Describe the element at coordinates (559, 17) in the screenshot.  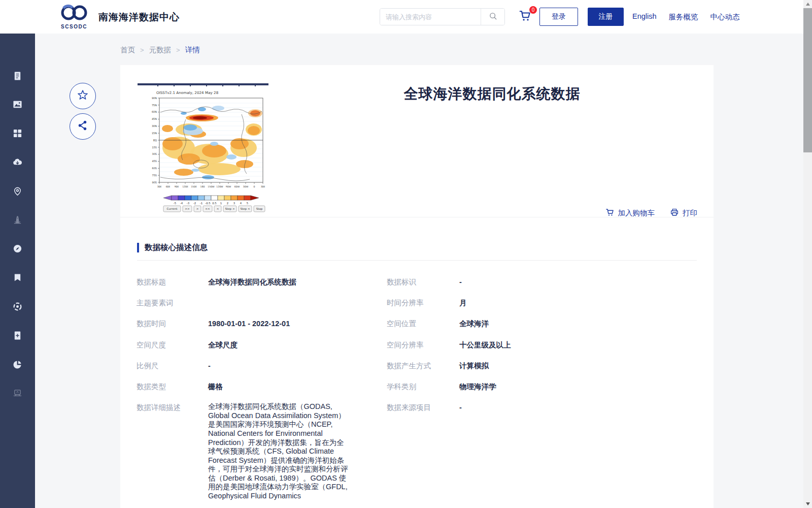
I see `login-button: 登录` at that location.